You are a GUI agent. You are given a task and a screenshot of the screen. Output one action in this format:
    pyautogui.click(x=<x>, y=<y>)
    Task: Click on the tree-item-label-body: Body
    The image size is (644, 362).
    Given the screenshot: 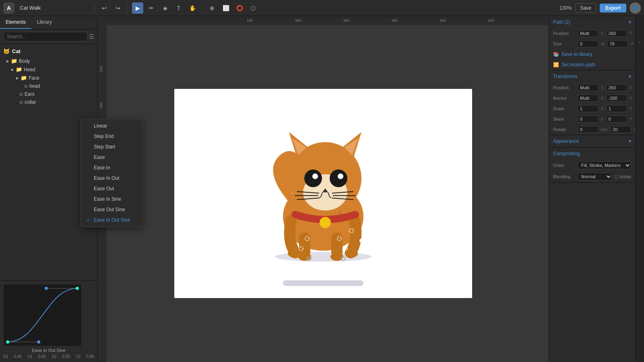 What is the action you would take?
    pyautogui.click(x=24, y=61)
    